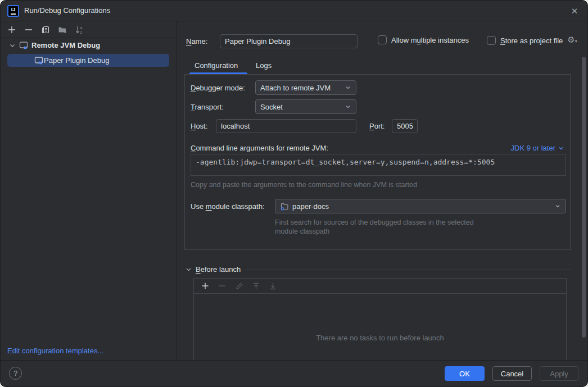 The height and width of the screenshot is (387, 588). I want to click on command-line-hint: Copy and paste the arguments to the comm…, so click(304, 185).